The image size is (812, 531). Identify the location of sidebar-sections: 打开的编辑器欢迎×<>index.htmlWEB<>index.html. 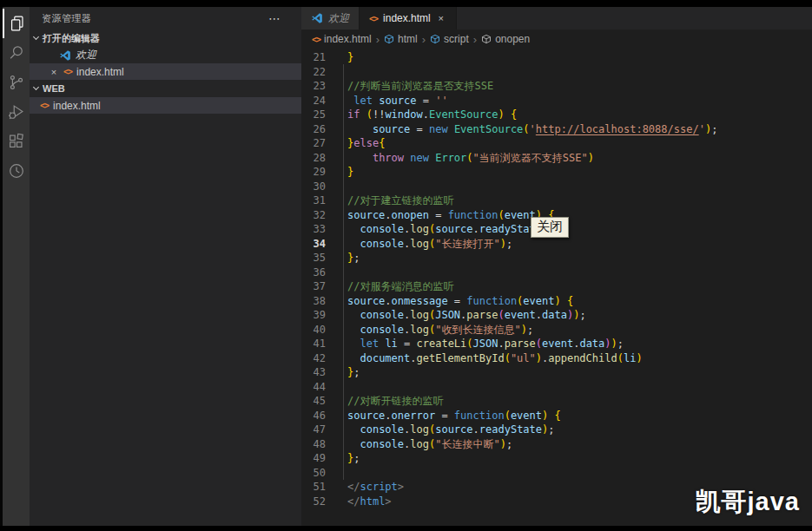
(165, 71).